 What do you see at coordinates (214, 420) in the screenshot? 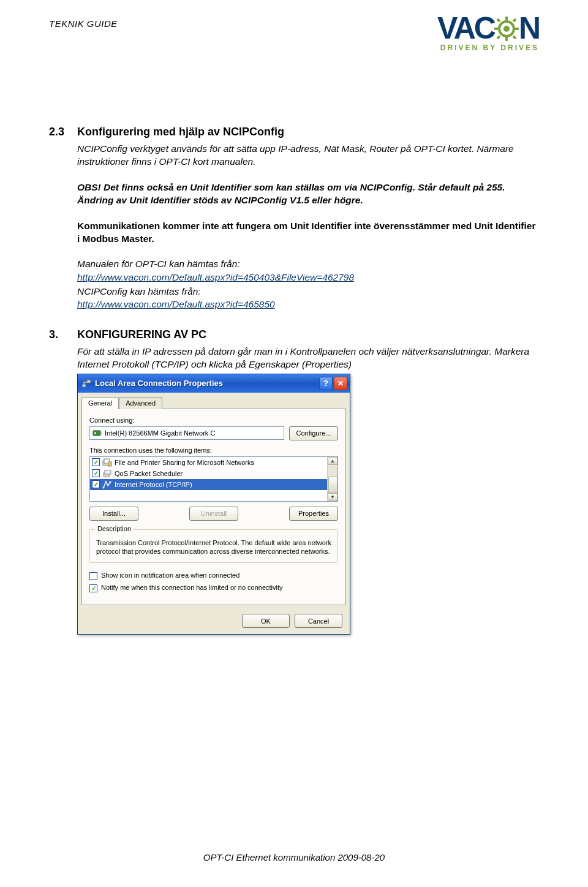
I see `connect-using-label: Connect using:` at bounding box center [214, 420].